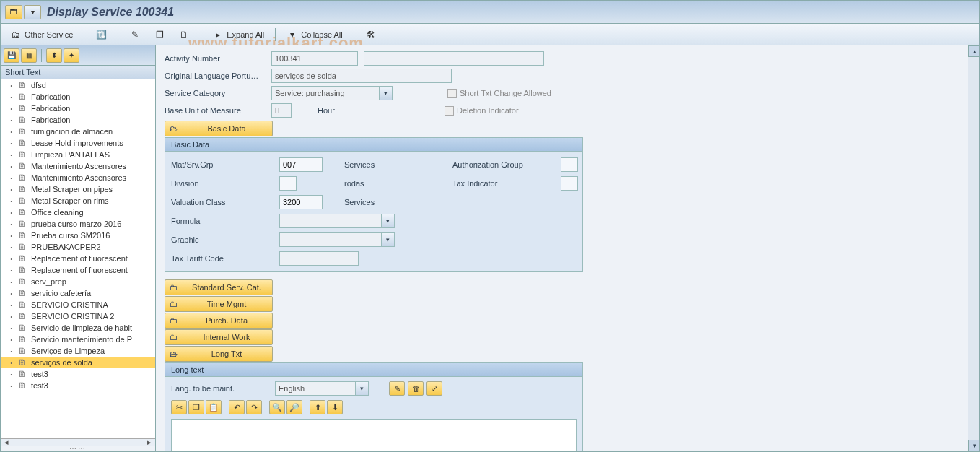 This screenshot has height=452, width=980. Describe the element at coordinates (219, 304) in the screenshot. I see `drawer-time-mgmt: 🗀 Time Mgmt` at that location.